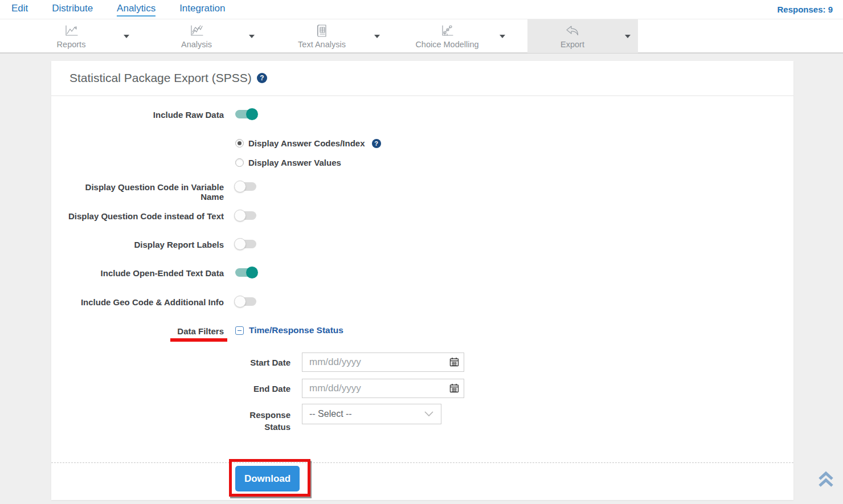 This screenshot has width=843, height=504. What do you see at coordinates (144, 273) in the screenshot?
I see `include-open-ended-label: Include Open-Ended Text Data` at bounding box center [144, 273].